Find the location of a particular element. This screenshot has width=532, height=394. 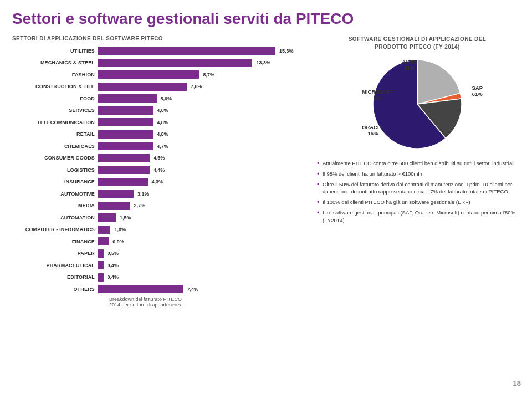

bar-label: PHARMACEUTICAL is located at coordinates (55, 265).